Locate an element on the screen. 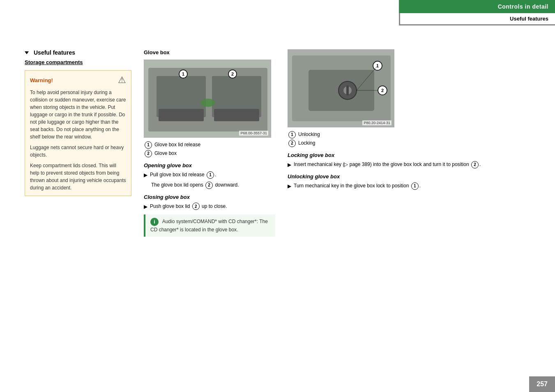  glove-box-lock-svg: 1 2 is located at coordinates (341, 88).